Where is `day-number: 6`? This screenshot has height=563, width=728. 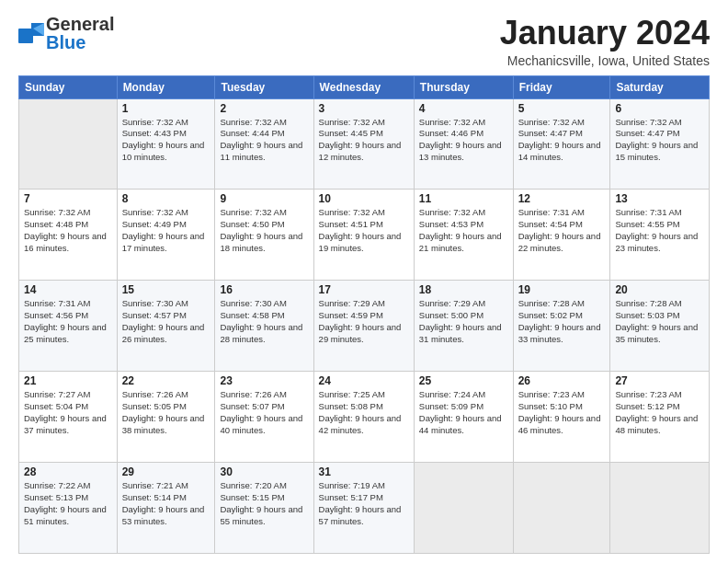
day-number: 6 is located at coordinates (660, 109).